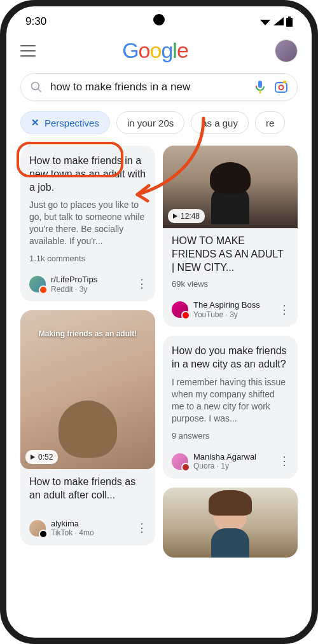 Image resolution: width=318 pixels, height=644 pixels. I want to click on card-snippet: Just go to places you like to go, but ta…, so click(88, 223).